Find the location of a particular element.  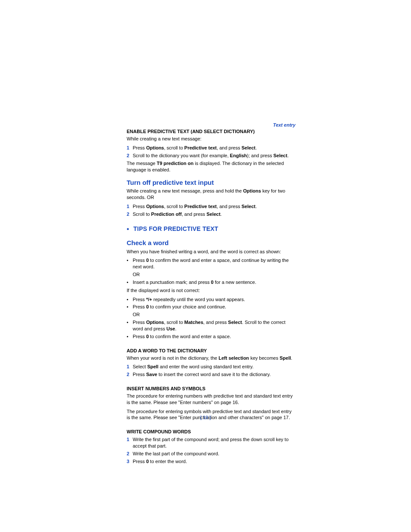

list-body: Press Save to insert the correct word an… is located at coordinates (214, 375).